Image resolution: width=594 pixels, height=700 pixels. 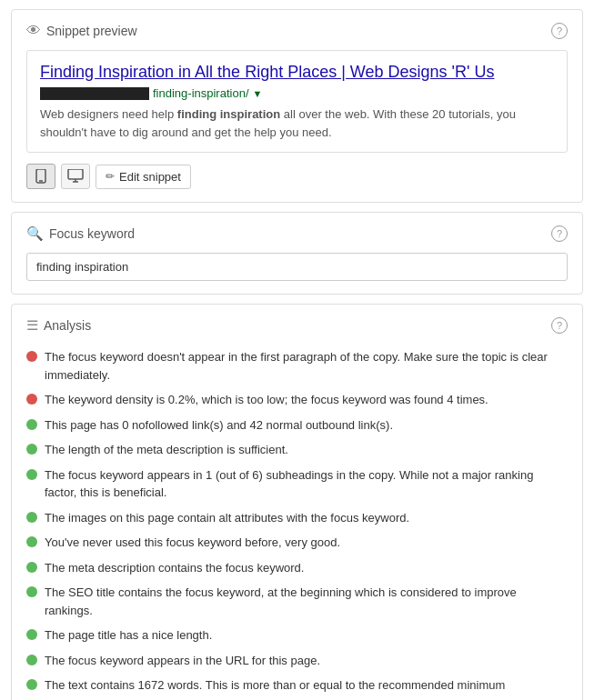 What do you see at coordinates (297, 685) in the screenshot?
I see `analysis-item: The text contains 1672 words. This is mo…` at bounding box center [297, 685].